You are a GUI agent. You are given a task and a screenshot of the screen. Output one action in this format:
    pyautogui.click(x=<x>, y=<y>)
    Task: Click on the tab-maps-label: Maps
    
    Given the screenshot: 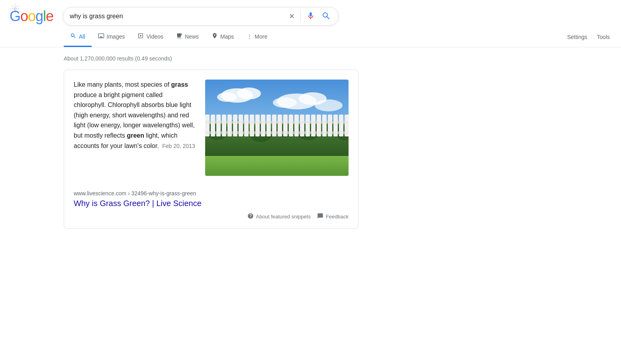 What is the action you would take?
    pyautogui.click(x=227, y=37)
    